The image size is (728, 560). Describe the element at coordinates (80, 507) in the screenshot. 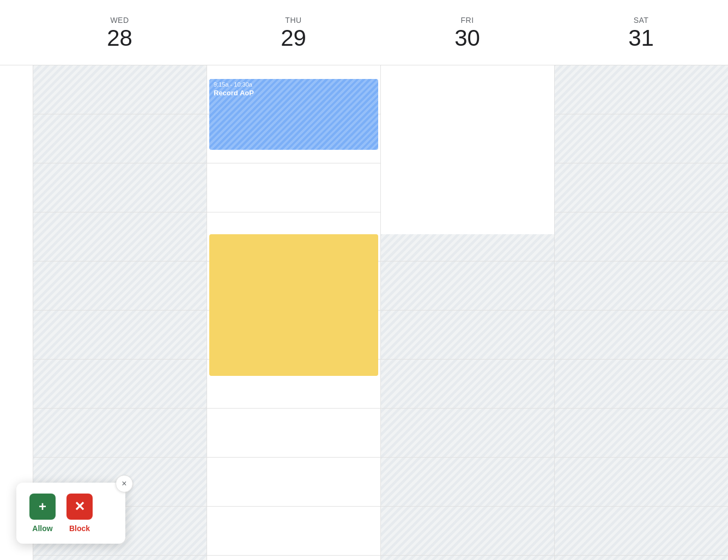

I see `x-icon: ✕` at that location.